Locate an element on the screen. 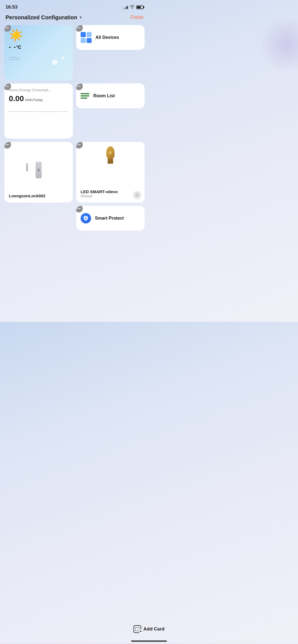 This screenshot has width=298, height=644. weather-decoration-dot2 is located at coordinates (63, 58).